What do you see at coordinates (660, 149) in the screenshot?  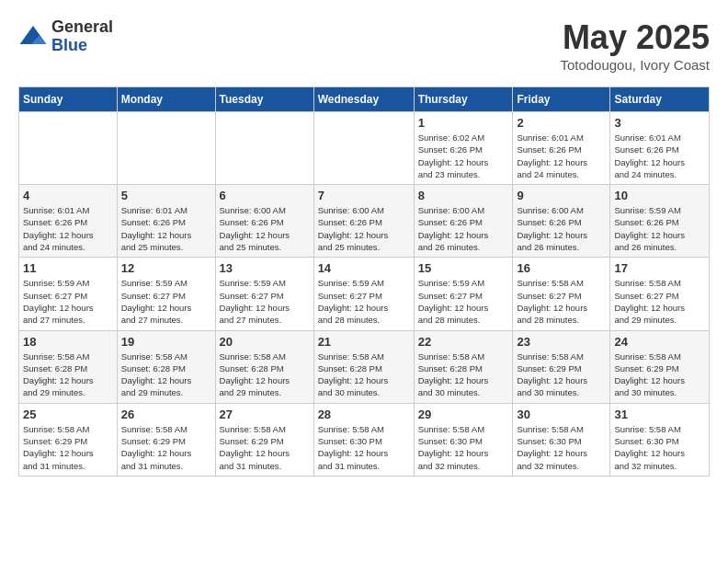 I see `calendar-cell: 3Sunrise: 6:01 AM Sunset: 6:26 PM Daylig…` at bounding box center [660, 149].